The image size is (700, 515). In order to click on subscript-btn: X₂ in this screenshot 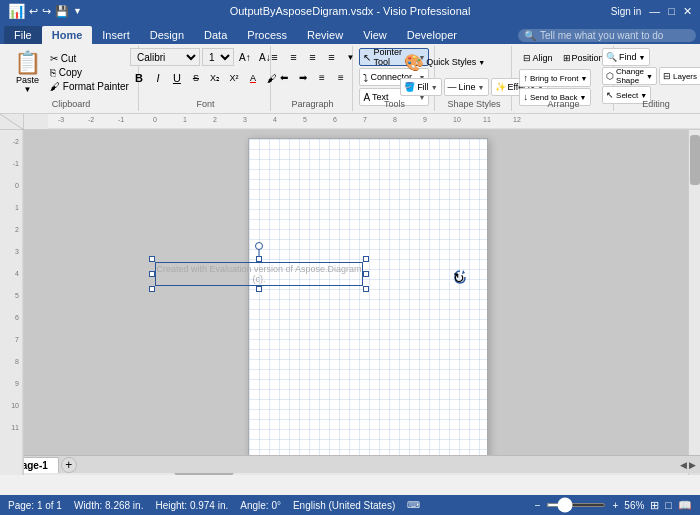, I will do `click(215, 78)`.